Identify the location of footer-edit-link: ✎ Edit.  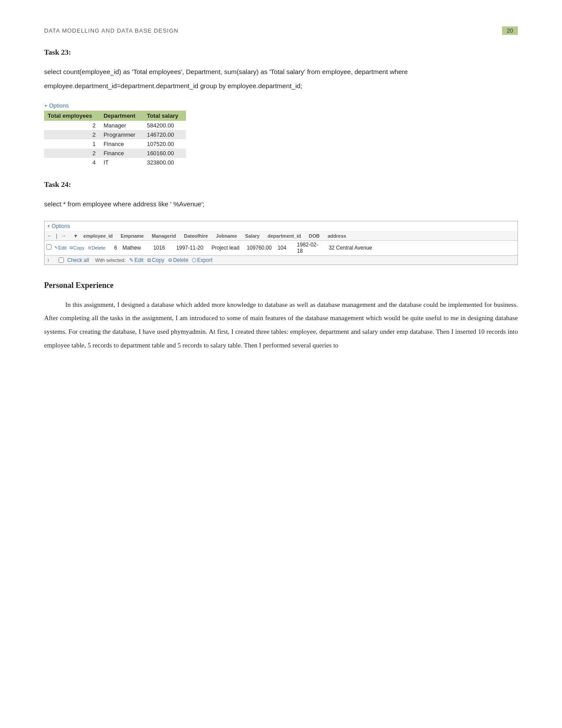
(137, 260).